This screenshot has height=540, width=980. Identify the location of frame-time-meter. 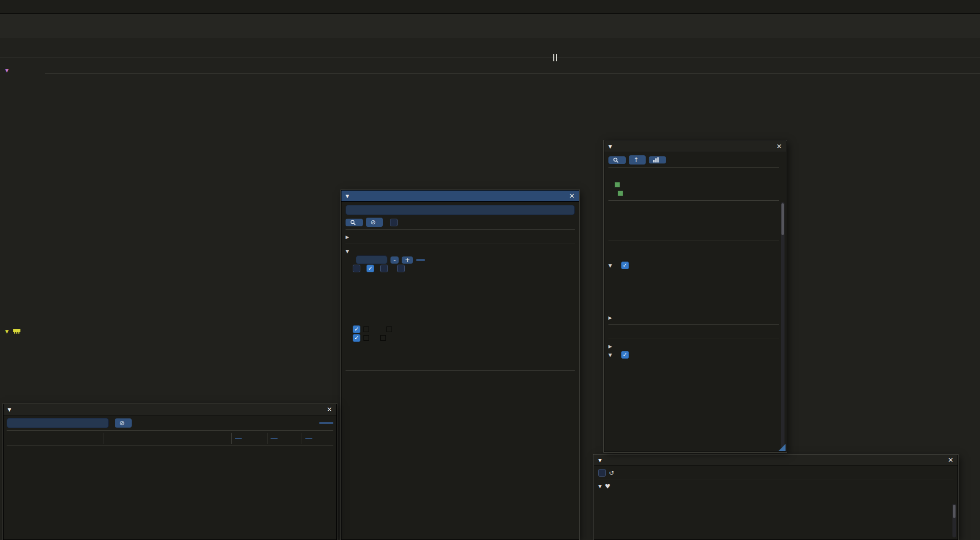
(490, 26).